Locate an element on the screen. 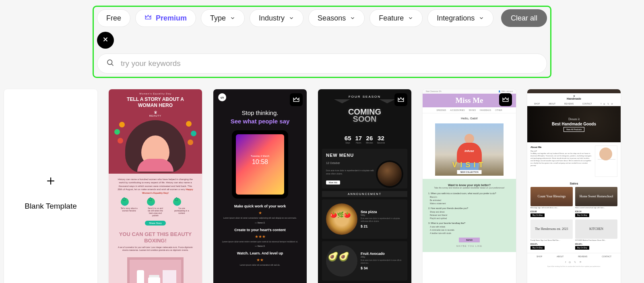  menu-block: NEW MENU 12 October Duis aute irure dolo… is located at coordinates (365, 169).